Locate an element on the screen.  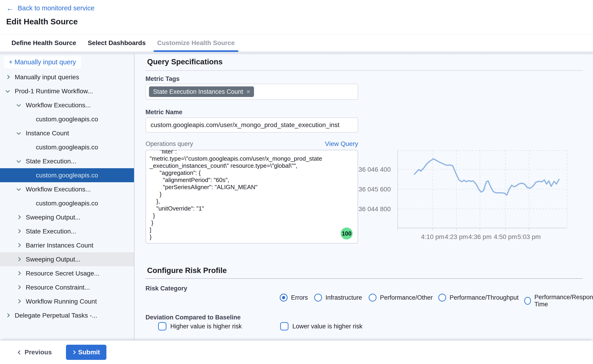
wizard-footer: Previous Submit is located at coordinates (297, 352).